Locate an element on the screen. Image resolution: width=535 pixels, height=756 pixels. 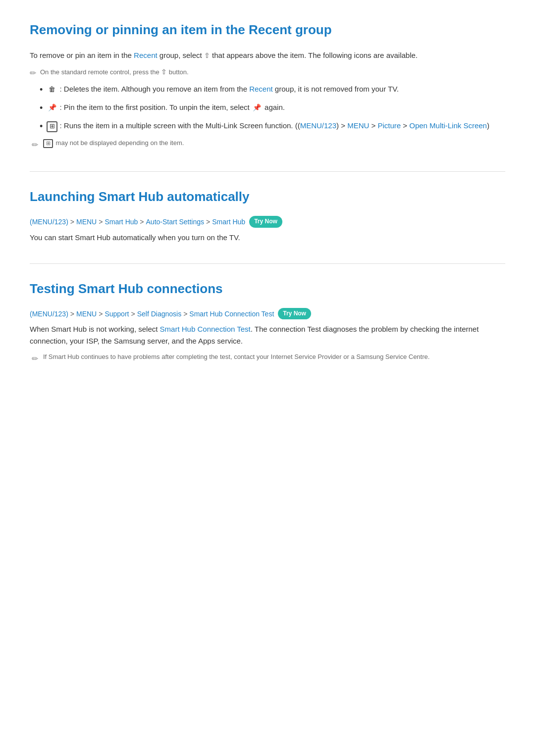
pin-icon: 📌 is located at coordinates (52, 107).